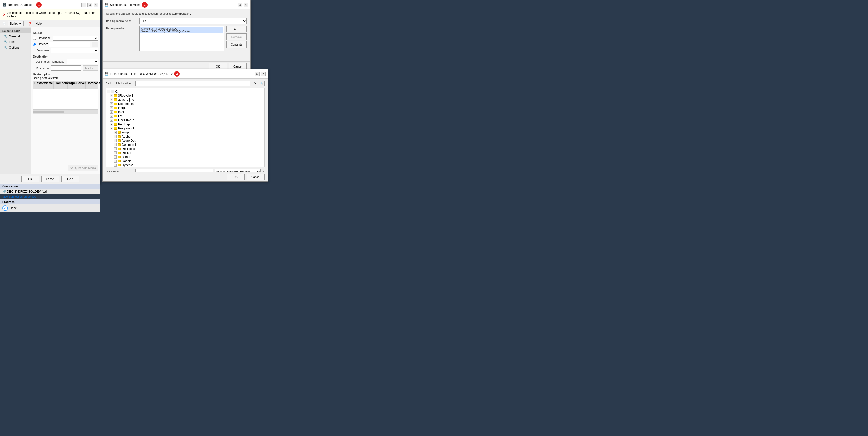 The image size is (868, 436). I want to click on minimize-button: −, so click(84, 5).